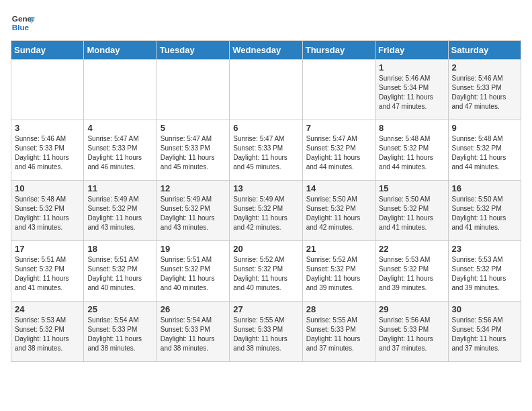 This screenshot has width=532, height=411. What do you see at coordinates (266, 50) in the screenshot?
I see `weekday-header-row: SundayMondayTuesdayWednesdayThursdayFrid…` at bounding box center [266, 50].